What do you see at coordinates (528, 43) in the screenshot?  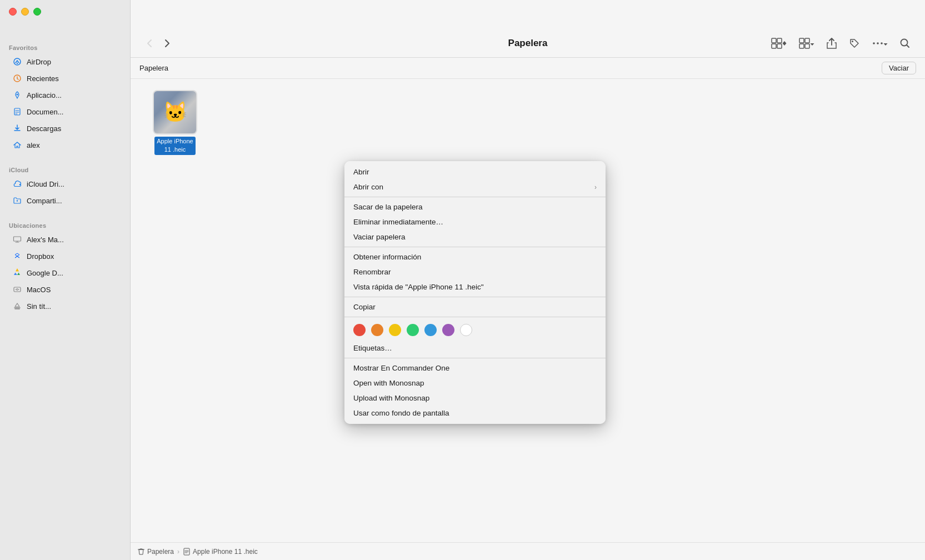 I see `top-toolbar: Papelera` at bounding box center [528, 43].